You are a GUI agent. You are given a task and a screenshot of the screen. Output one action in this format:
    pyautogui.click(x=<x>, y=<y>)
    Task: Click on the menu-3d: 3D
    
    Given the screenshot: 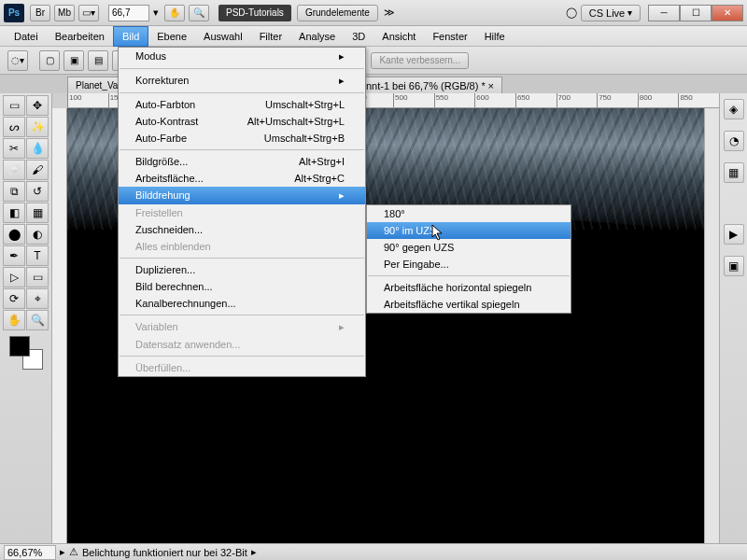 What is the action you would take?
    pyautogui.click(x=359, y=36)
    